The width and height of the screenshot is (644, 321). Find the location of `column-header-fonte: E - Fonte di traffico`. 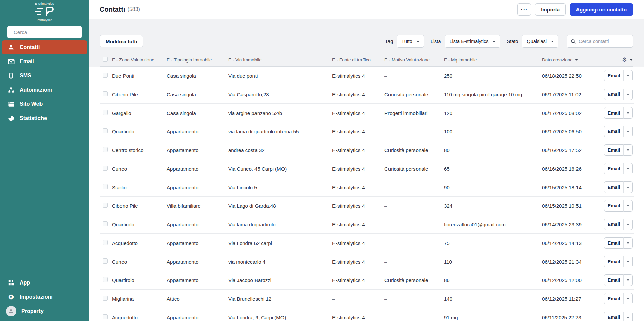

column-header-fonte: E - Fonte di traffico is located at coordinates (357, 60).